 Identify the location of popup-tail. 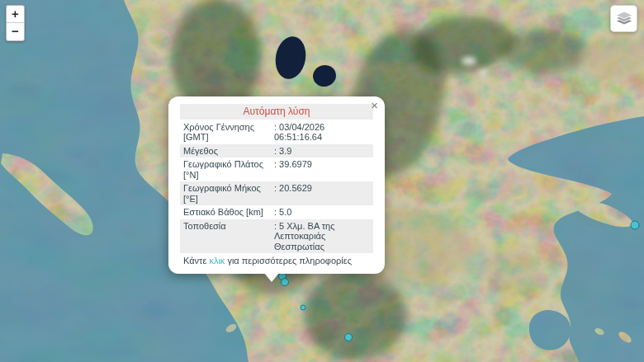
(272, 277).